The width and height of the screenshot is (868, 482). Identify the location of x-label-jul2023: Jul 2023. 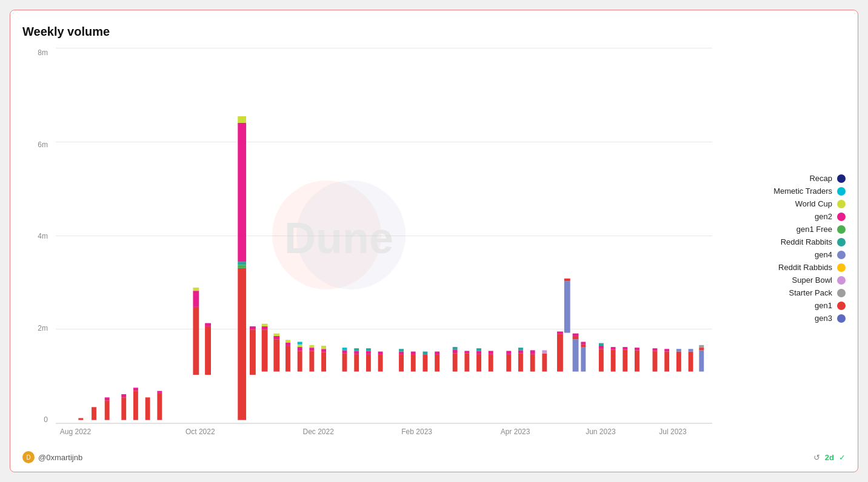
(673, 432).